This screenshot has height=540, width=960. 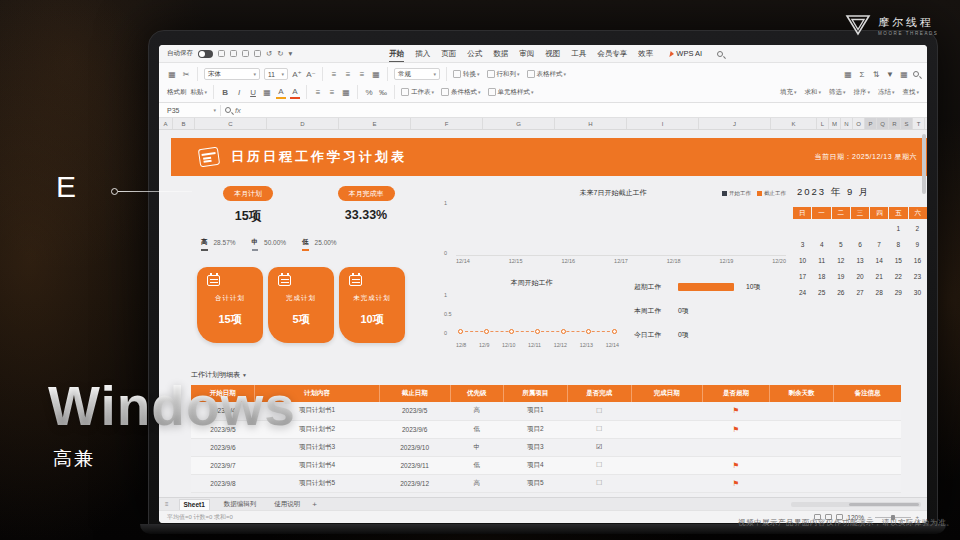 What do you see at coordinates (234, 54) in the screenshot?
I see `output-icon` at bounding box center [234, 54].